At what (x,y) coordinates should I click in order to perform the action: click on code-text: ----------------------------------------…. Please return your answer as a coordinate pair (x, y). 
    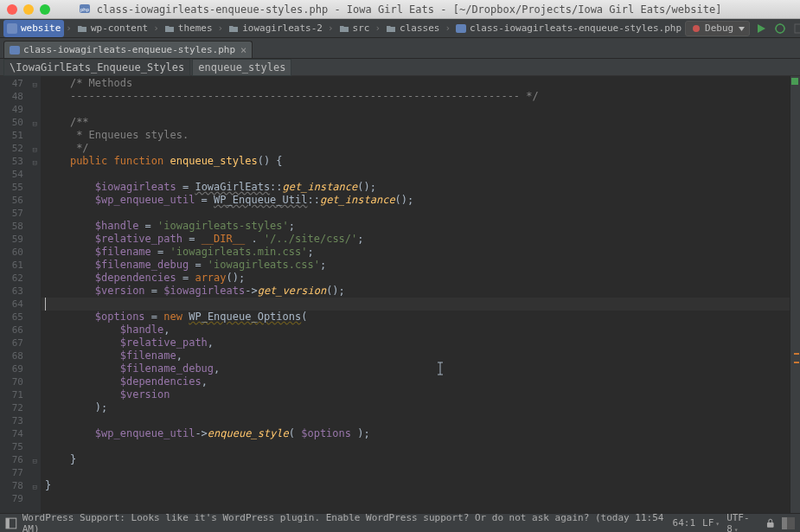
    Looking at the image, I should click on (304, 96).